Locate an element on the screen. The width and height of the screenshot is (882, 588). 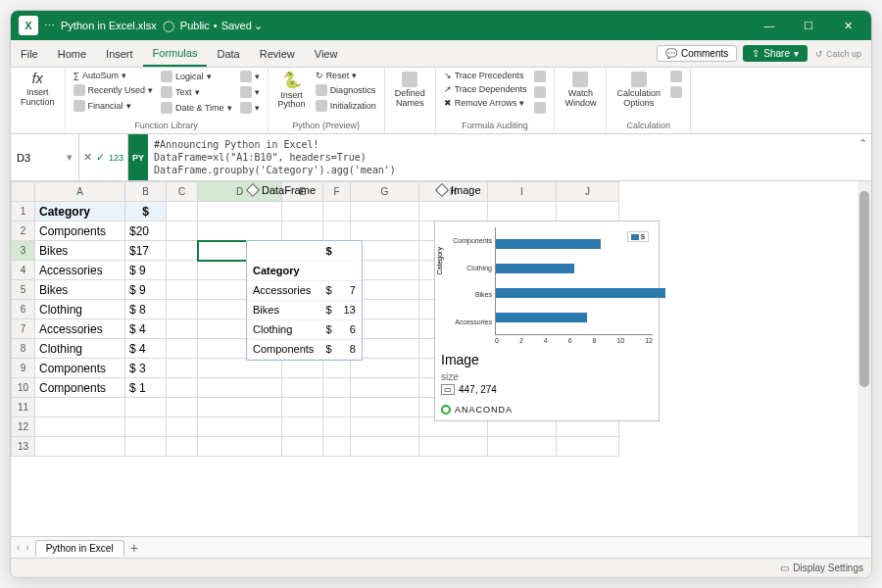
cell-A8: Clothing is located at coordinates (80, 349).